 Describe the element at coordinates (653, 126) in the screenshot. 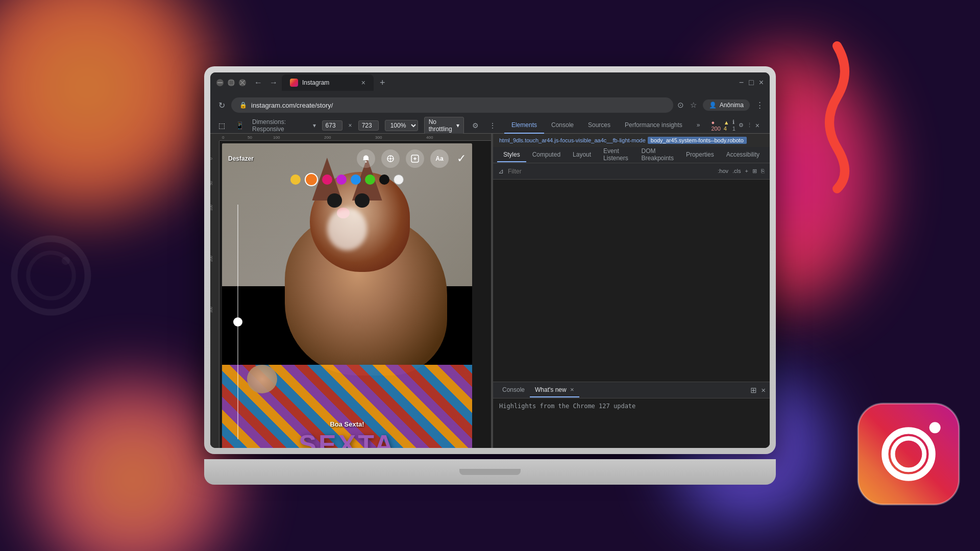

I see `tab-performance-insights: Performance insights` at that location.